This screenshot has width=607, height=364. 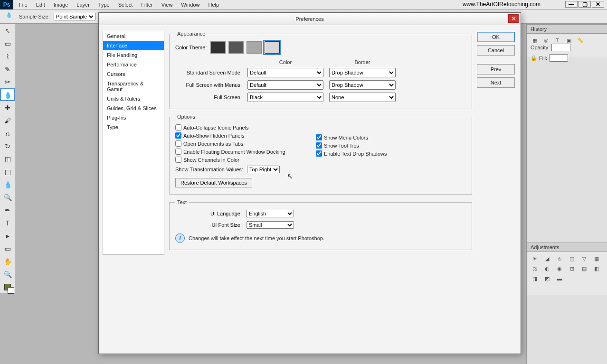 I want to click on posterize-icon: ◨, so click(x=535, y=279).